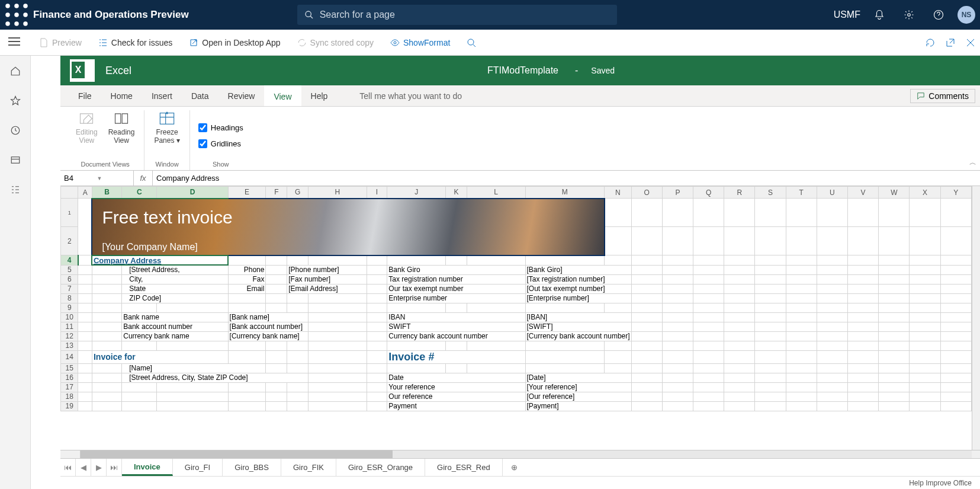 The image size is (980, 489). What do you see at coordinates (82, 71) in the screenshot?
I see `excel-logo-icon` at bounding box center [82, 71].